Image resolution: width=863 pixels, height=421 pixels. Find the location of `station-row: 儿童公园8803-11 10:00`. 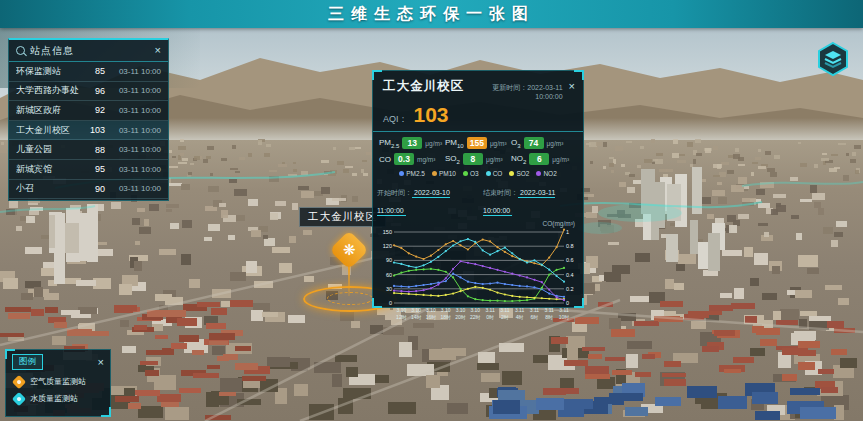

station-row: 儿童公园8803-11 10:00 is located at coordinates (88, 150).